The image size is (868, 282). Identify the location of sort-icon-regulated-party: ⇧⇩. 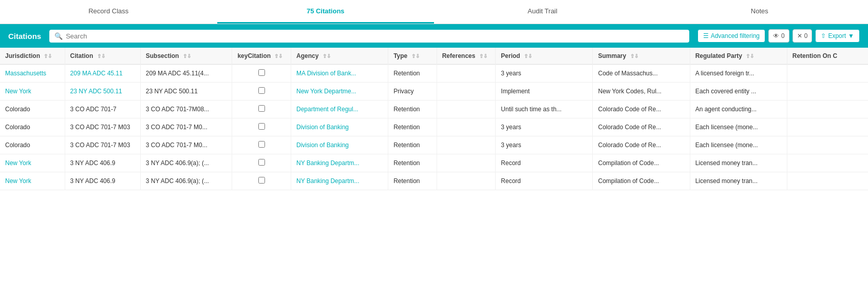
(750, 56).